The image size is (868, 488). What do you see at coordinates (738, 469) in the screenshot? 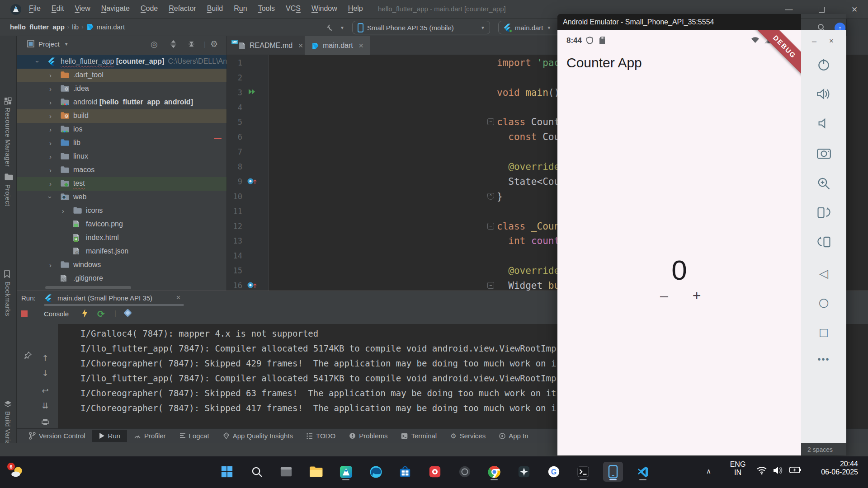
I see `language-indicator: ENGIN` at bounding box center [738, 469].